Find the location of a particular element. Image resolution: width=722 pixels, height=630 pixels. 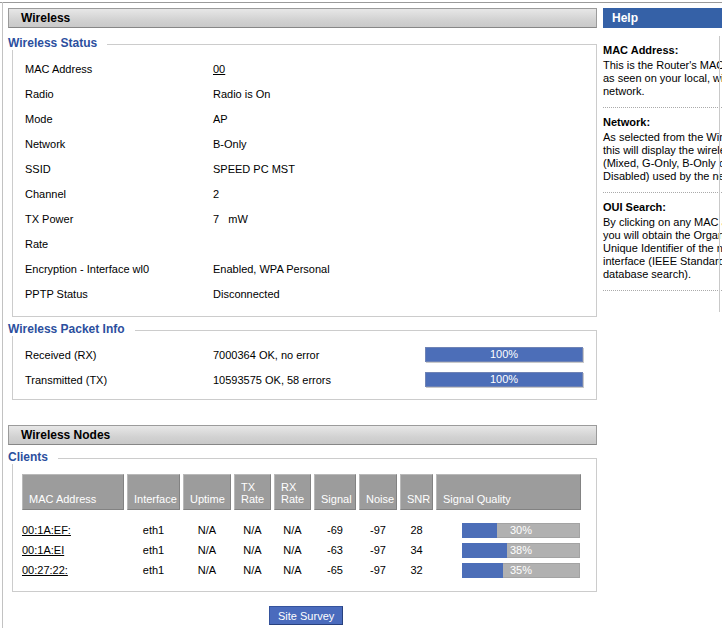

wireless-nodes-header: Wireless Nodes is located at coordinates (302, 435).